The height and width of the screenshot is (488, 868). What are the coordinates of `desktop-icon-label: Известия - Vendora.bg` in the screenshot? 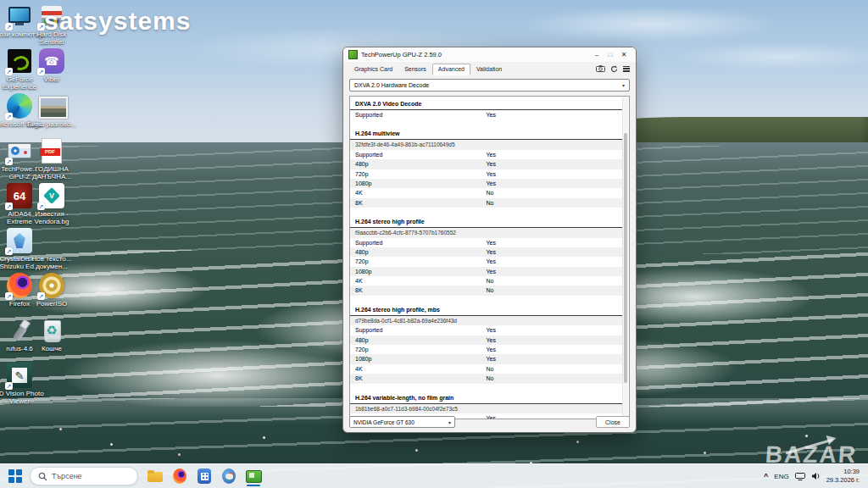 It's located at (52, 218).